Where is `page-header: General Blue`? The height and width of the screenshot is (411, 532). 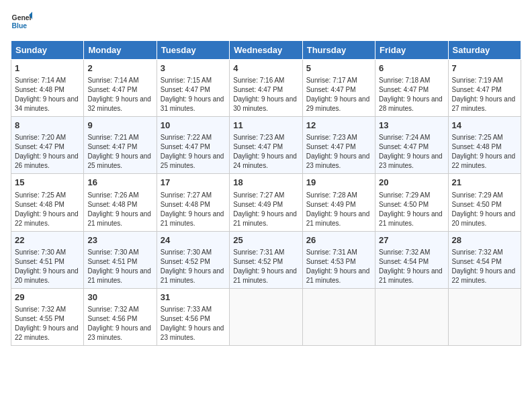
page-header: General Blue is located at coordinates (266, 21).